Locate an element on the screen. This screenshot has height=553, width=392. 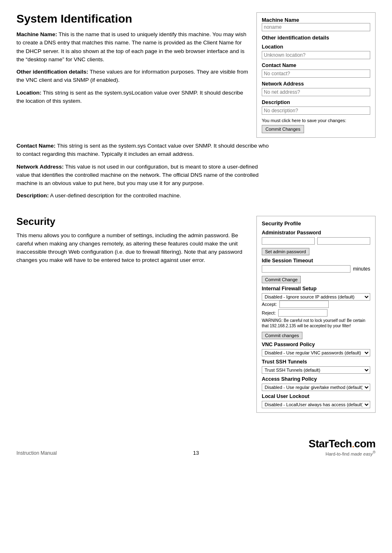
security-body: This menu allows you to configure a numb… is located at coordinates (132, 248).